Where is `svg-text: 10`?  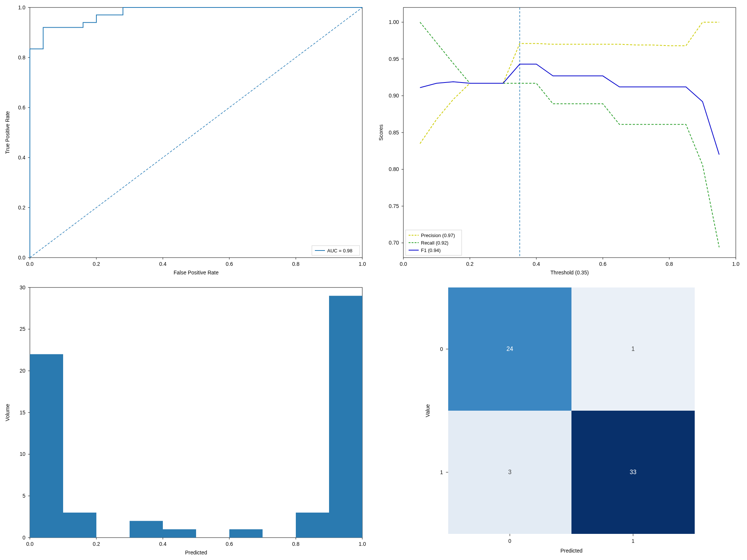 svg-text: 10 is located at coordinates (22, 454).